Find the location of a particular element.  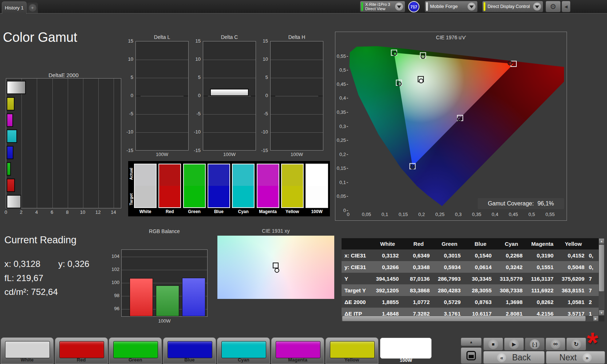

patch-button-green: Green is located at coordinates (135, 351).